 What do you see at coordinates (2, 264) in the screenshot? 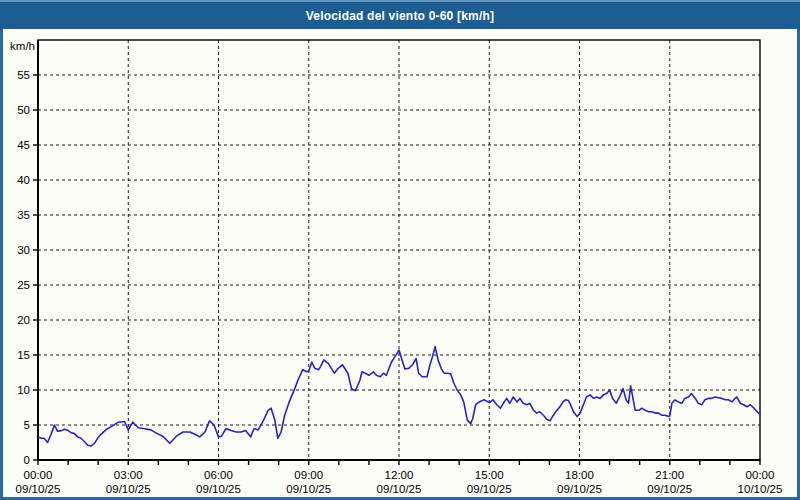
I see `frame-border-left` at bounding box center [2, 264].